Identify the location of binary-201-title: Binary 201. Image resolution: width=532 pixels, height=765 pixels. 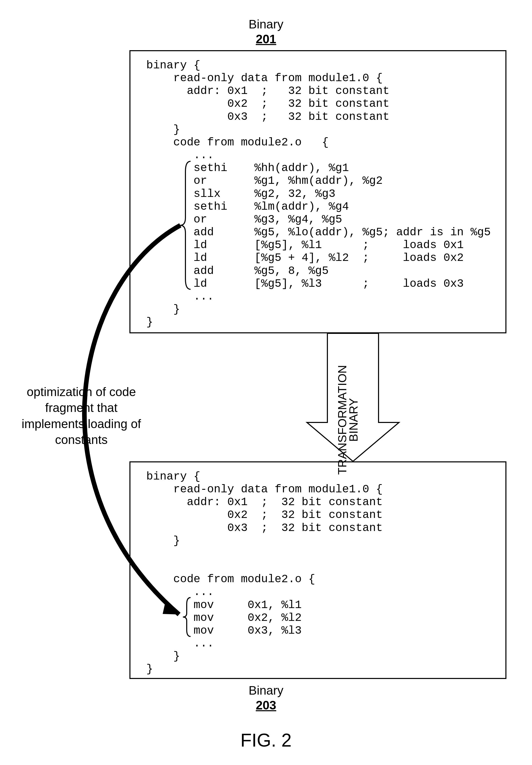
(266, 32).